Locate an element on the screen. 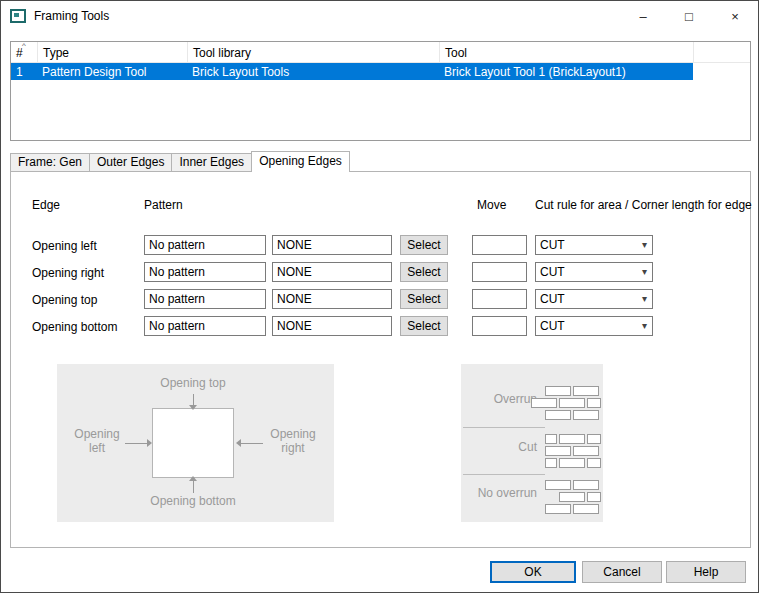 The image size is (759, 593). edge-row-label: Opening right is located at coordinates (68, 273).